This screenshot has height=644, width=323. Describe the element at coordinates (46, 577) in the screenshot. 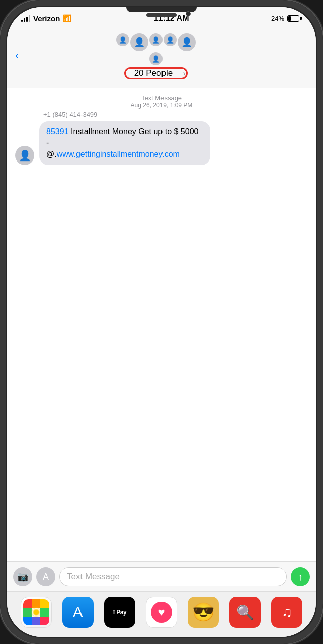

I see `app-drawer-button: A` at that location.